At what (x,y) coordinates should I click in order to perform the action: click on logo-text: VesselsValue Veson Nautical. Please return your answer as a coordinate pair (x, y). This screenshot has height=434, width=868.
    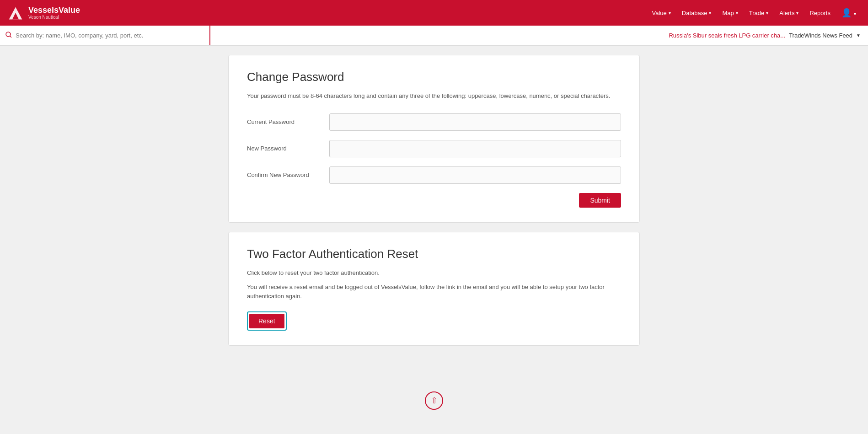
    Looking at the image, I should click on (54, 13).